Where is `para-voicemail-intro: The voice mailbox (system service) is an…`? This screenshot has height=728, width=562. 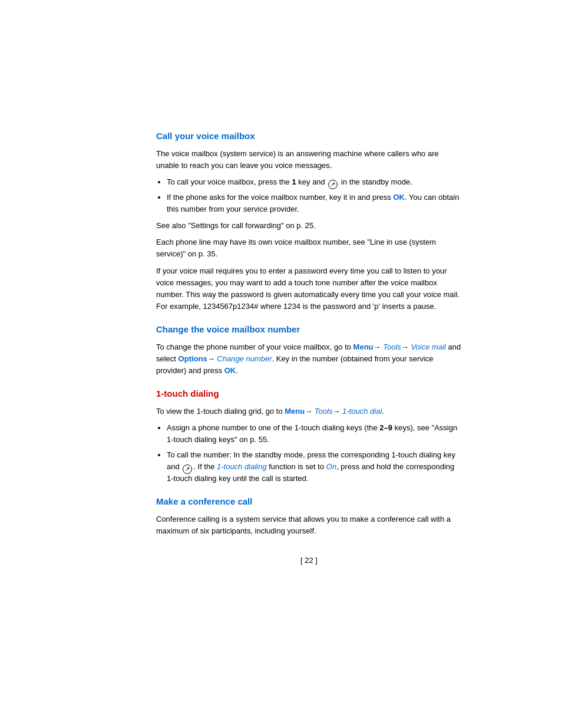
para-voicemail-intro: The voice mailbox (system service) is an… is located at coordinates (309, 160).